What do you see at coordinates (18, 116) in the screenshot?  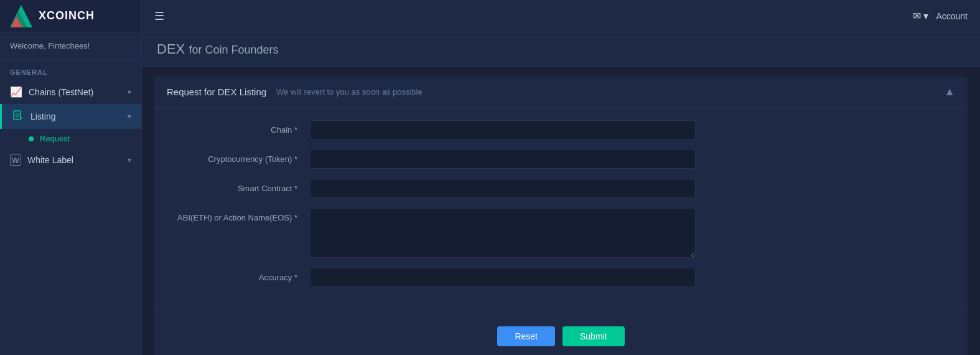 I see `listing-icon` at bounding box center [18, 116].